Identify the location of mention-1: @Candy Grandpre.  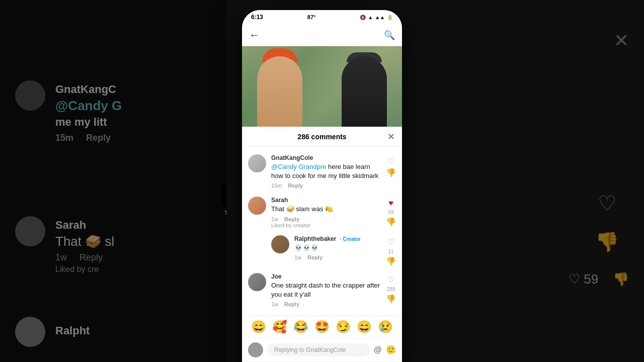
(299, 167).